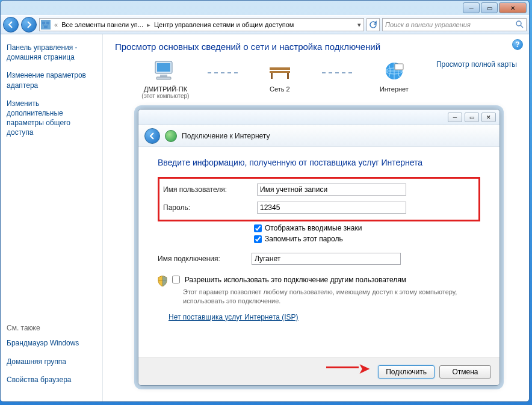  What do you see at coordinates (11, 25) in the screenshot?
I see `nav-back-button` at bounding box center [11, 25].